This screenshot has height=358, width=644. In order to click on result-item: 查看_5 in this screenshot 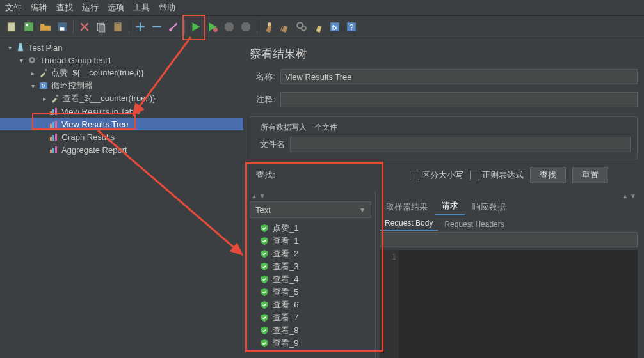, I will do `click(316, 292)`.